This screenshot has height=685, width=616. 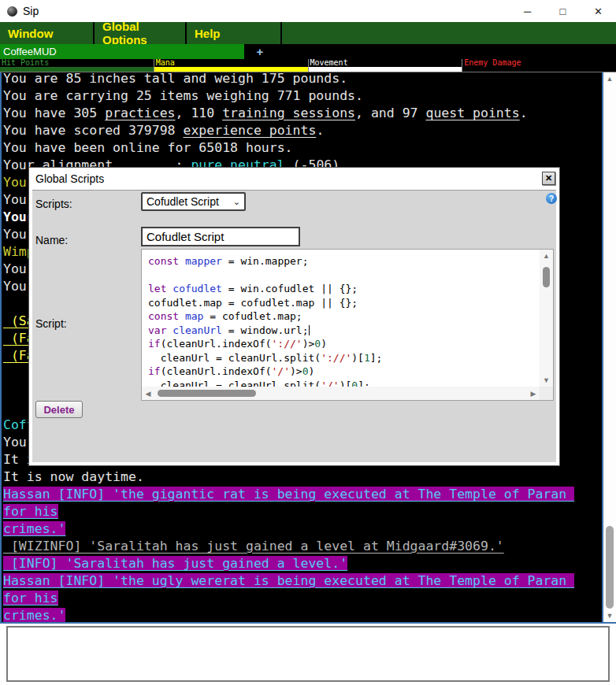 I want to click on tab-coffeemud: CoffeeMUD, so click(x=122, y=52).